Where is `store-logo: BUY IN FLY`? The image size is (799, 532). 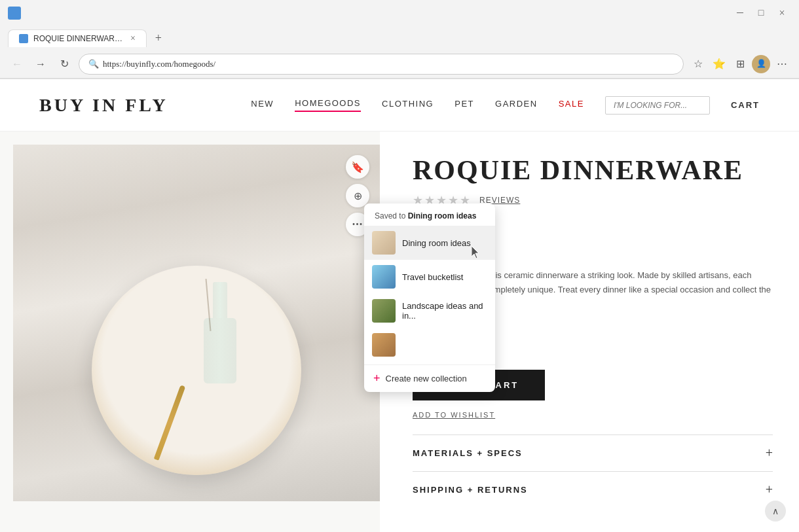
store-logo: BUY IN FLY is located at coordinates (103, 105).